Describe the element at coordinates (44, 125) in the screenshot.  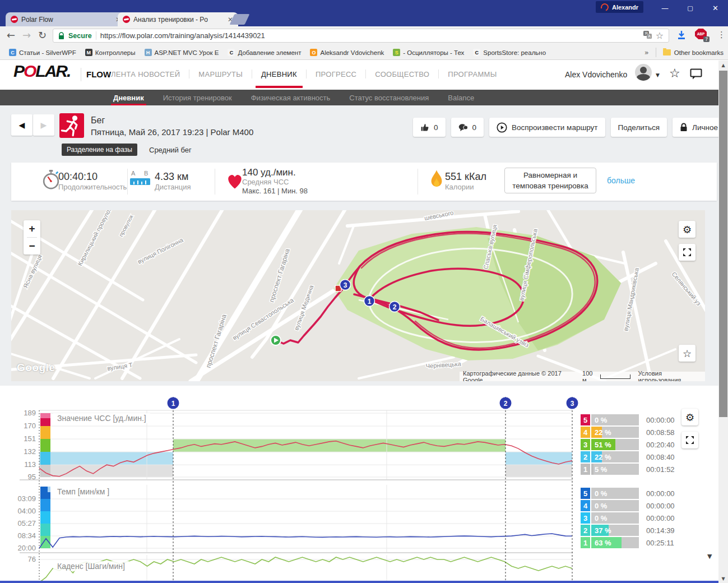
I see `next-session-button: ▶` at that location.